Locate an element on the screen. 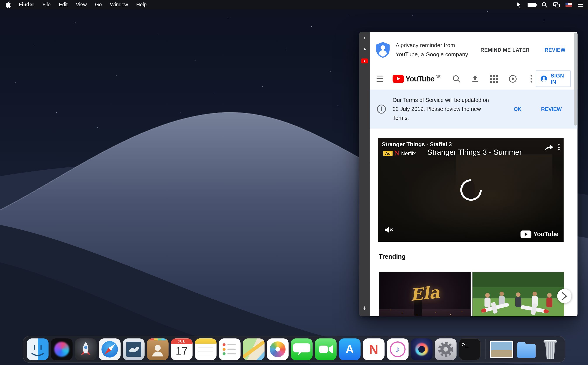 The height and width of the screenshot is (365, 588). scrollbar-thumb is located at coordinates (575, 79).